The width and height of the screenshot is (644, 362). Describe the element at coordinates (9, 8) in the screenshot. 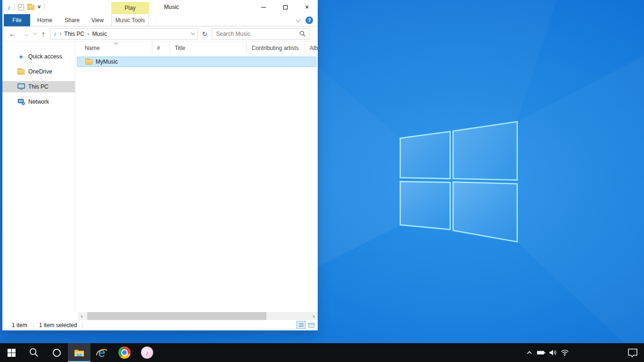

I see `music-app-icon: ♪` at that location.